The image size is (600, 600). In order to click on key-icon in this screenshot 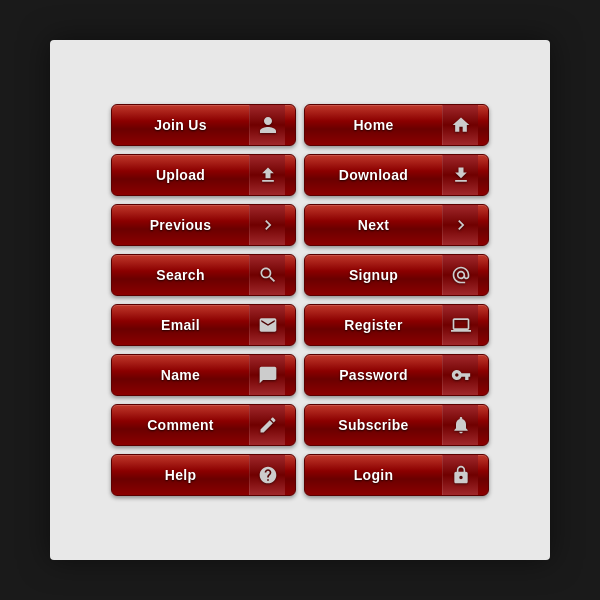, I will do `click(460, 375)`.